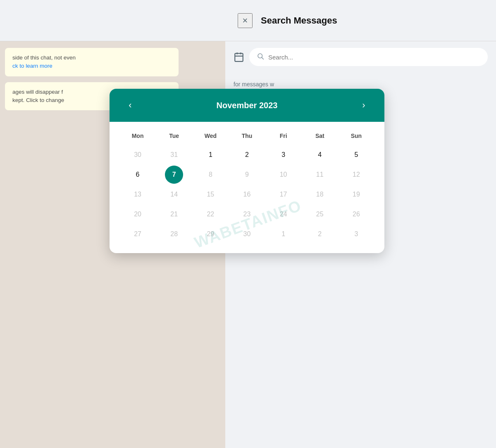 The height and width of the screenshot is (448, 496). Describe the element at coordinates (247, 155) in the screenshot. I see `calendar-day-2: 2` at that location.